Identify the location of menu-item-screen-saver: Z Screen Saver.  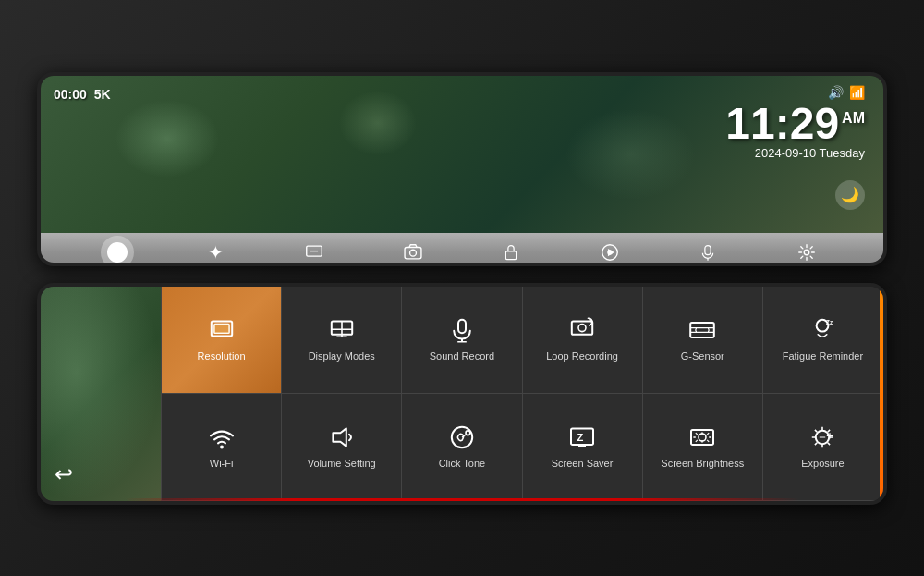
(583, 447).